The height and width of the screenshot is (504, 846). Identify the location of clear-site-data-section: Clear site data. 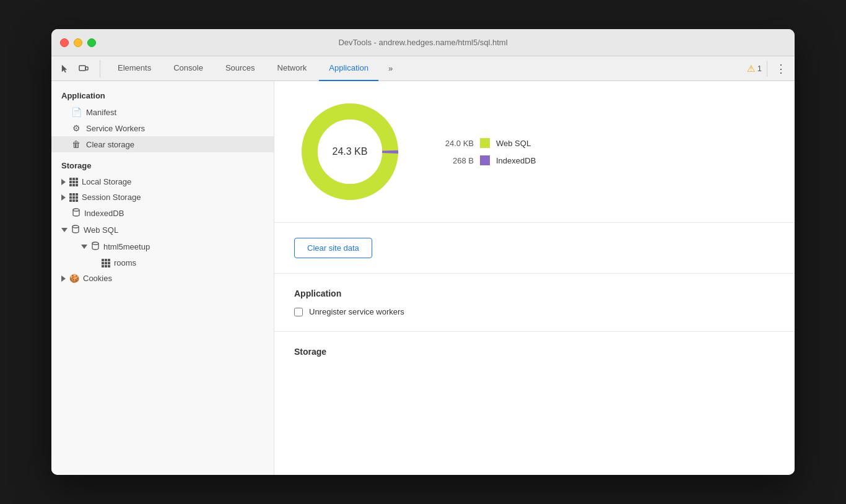
(534, 248).